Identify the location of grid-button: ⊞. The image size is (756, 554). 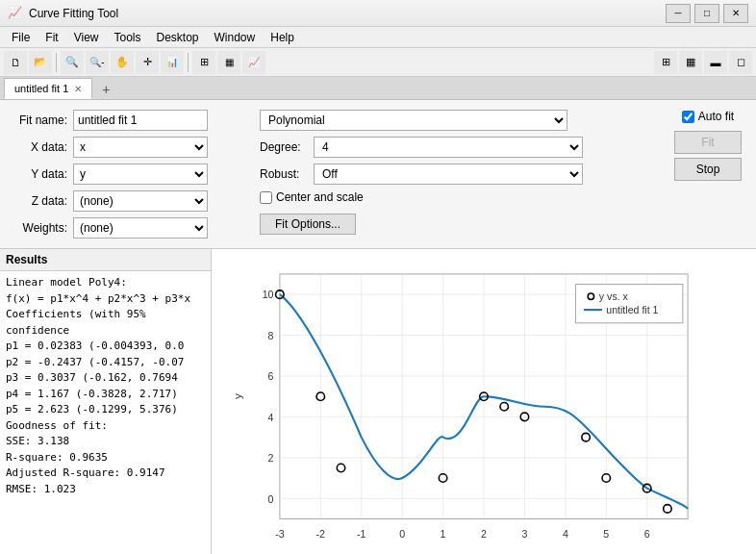
(204, 63).